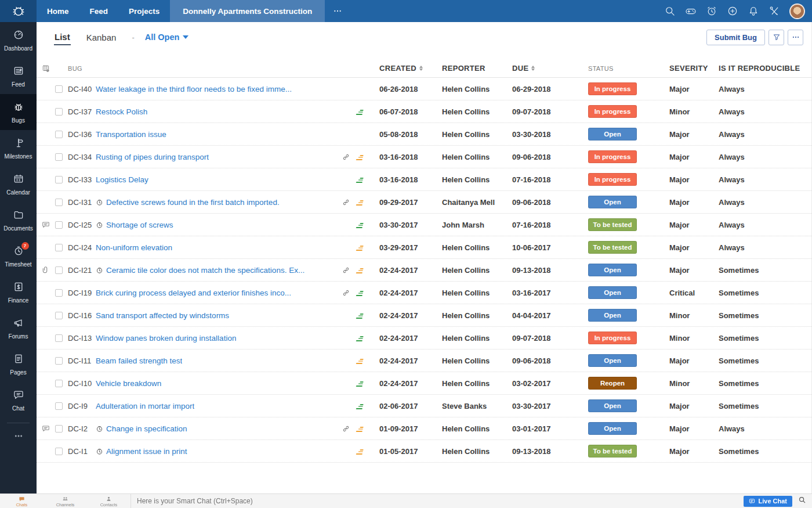  I want to click on sidebar-item-bugs: Bugs, so click(19, 112).